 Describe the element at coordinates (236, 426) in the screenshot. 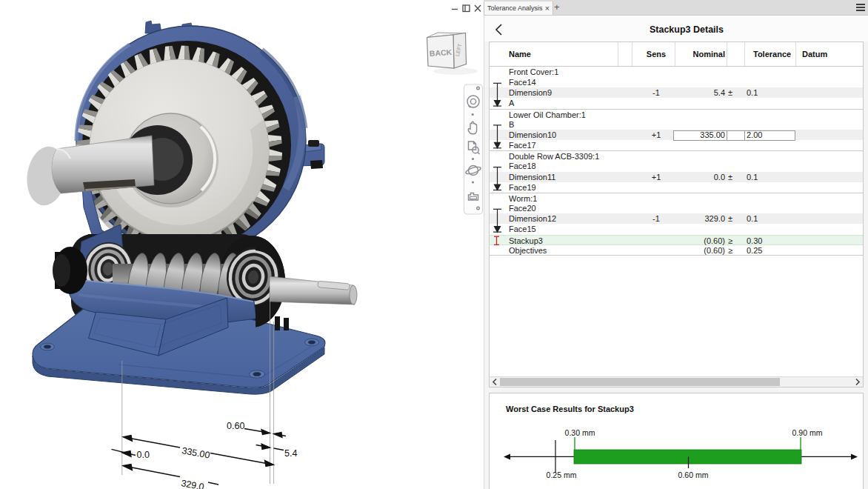

I see `svg-text: 0.60` at that location.